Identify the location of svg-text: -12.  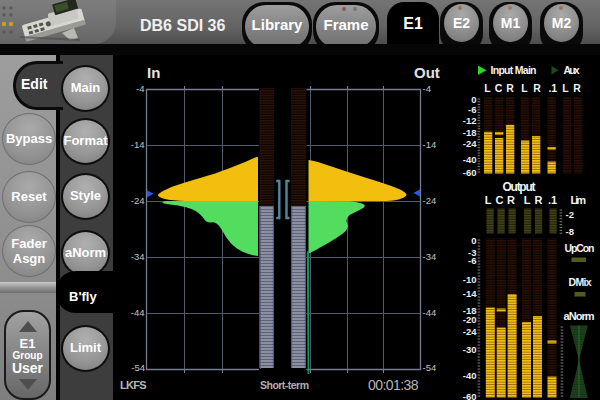
(470, 120).